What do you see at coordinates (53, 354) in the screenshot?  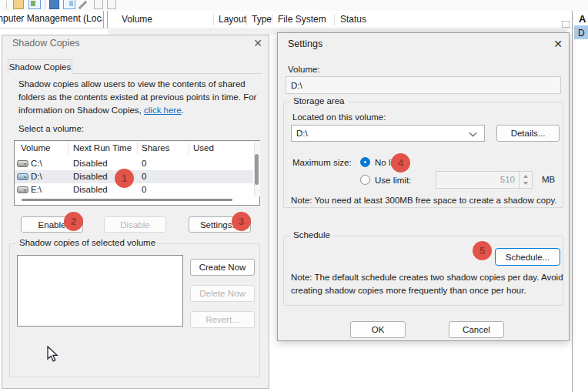 I see `mouse-cursor` at bounding box center [53, 354].